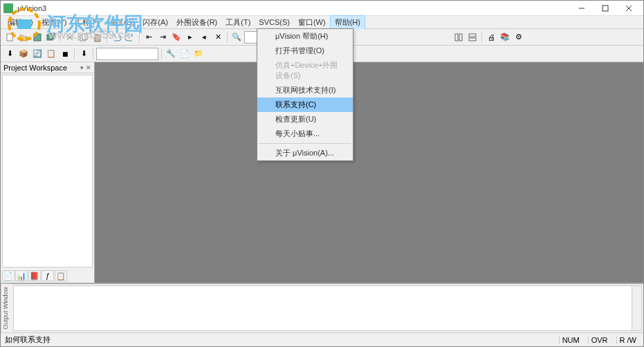 This screenshot has height=347, width=644. I want to click on save-icon, so click(37, 37).